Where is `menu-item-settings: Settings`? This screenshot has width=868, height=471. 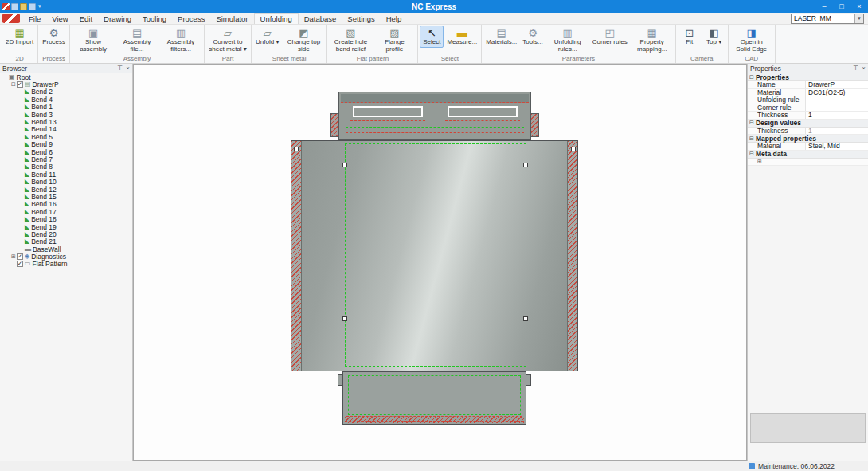 menu-item-settings: Settings is located at coordinates (361, 18).